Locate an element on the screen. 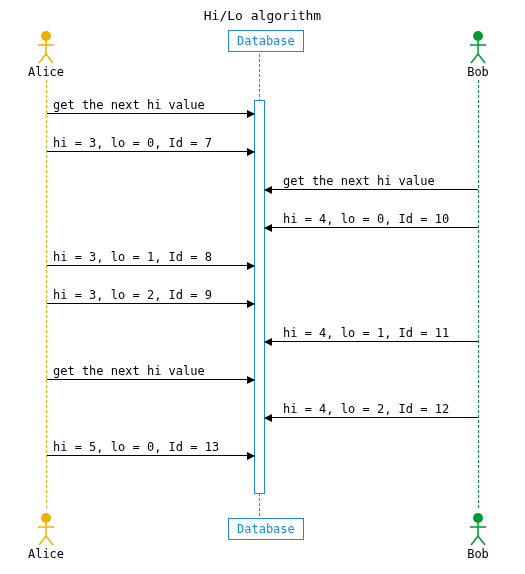  message: hi = 5, lo = 0, Id = 13 is located at coordinates (150, 448).